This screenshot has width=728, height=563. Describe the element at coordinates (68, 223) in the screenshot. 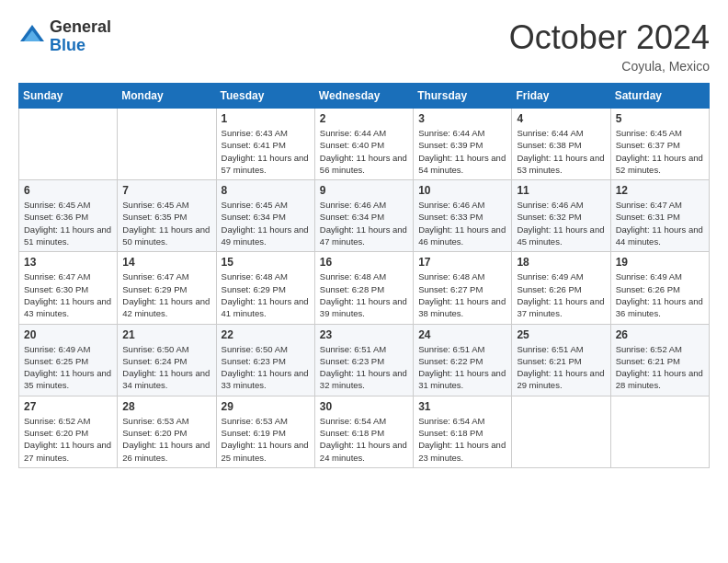

I see `day-info: Sunrise: 6:45 AMSunset: 6:36 PMDaylight:…` at that location.